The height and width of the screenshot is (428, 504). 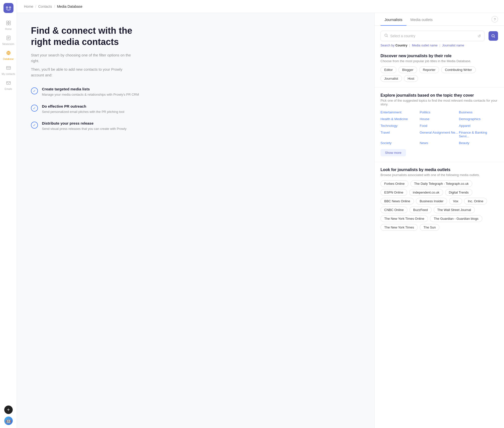 What do you see at coordinates (439, 56) in the screenshot?
I see `roles-section-title: Discover new journalists by their role` at bounding box center [439, 56].